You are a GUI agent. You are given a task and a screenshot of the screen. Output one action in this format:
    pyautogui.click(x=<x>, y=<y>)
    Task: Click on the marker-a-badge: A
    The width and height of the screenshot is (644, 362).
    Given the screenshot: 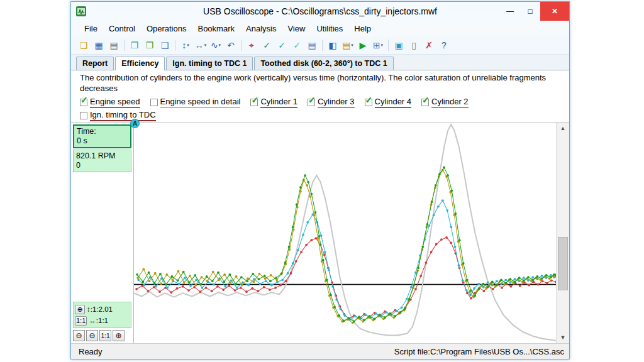 What is the action you would take?
    pyautogui.click(x=135, y=123)
    